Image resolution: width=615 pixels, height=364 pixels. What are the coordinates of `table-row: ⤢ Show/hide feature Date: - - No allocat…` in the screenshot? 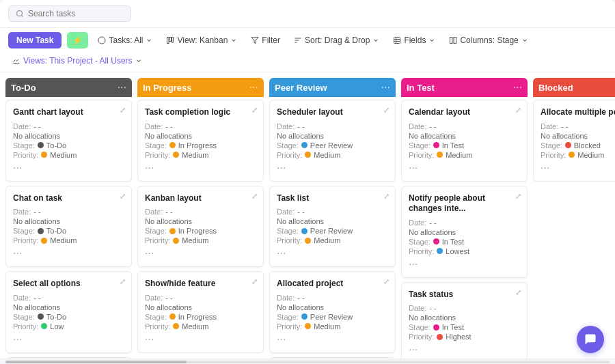 It's located at (201, 312).